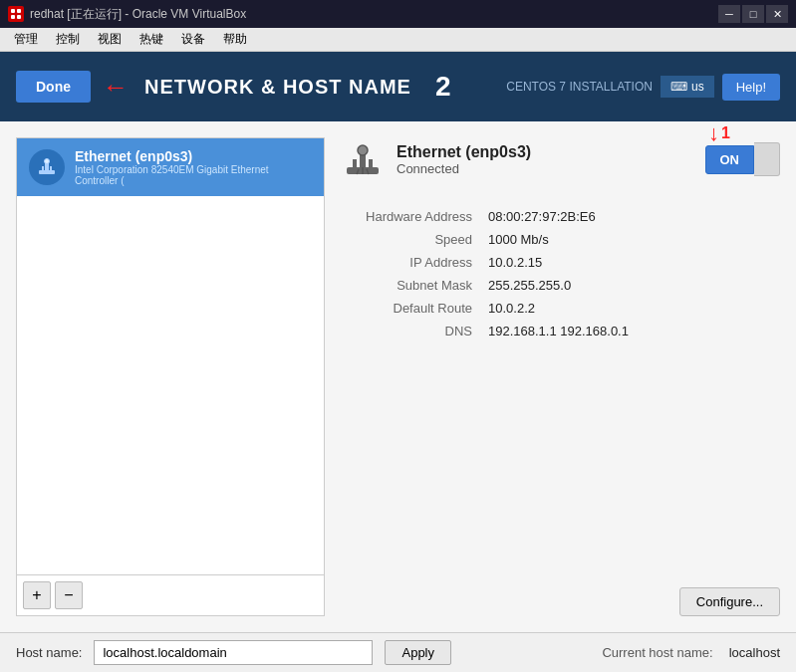 The height and width of the screenshot is (672, 796). Describe the element at coordinates (560, 163) in the screenshot. I see `details-header: Ethernet (enp0s3) Connected ↓ 1 ON` at that location.